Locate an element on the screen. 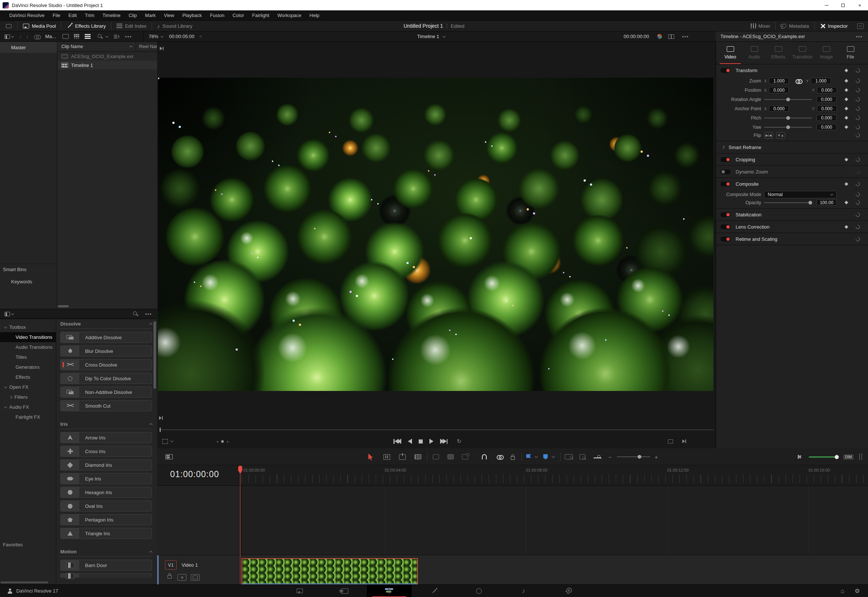 The width and height of the screenshot is (868, 597). fx-item-hexagon-iris: Hexagon Iris is located at coordinates (106, 492).